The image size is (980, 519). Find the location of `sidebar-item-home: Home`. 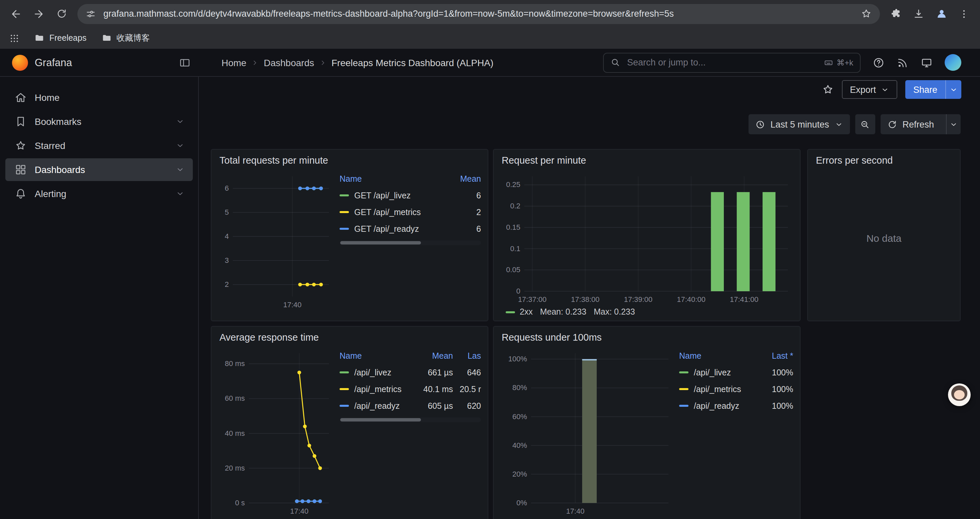

sidebar-item-home: Home is located at coordinates (99, 97).